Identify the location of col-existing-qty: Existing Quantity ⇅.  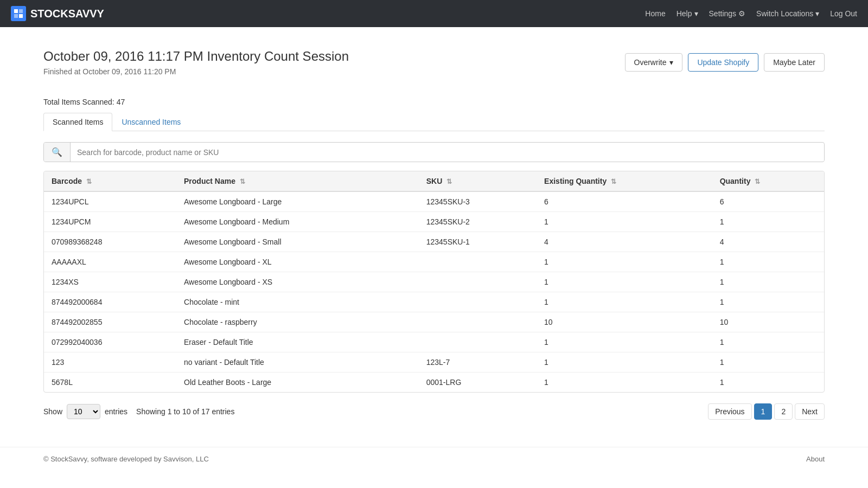
(624, 181).